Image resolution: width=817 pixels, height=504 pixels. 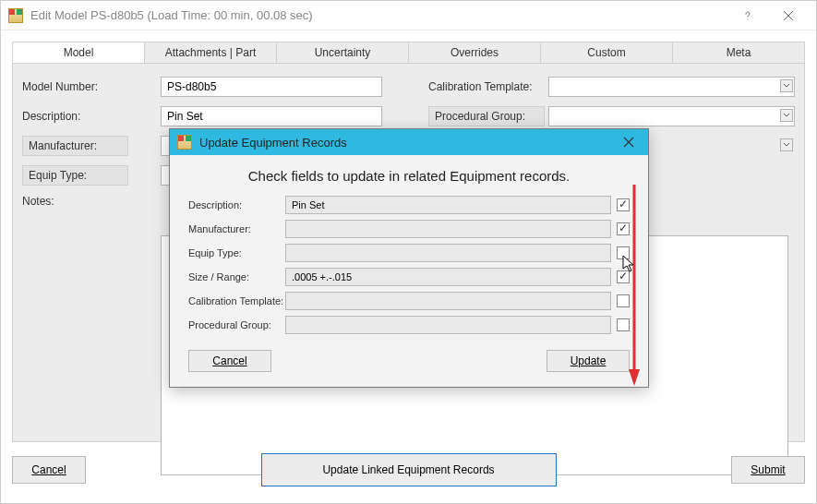 I want to click on dlg-description-input, so click(x=449, y=205).